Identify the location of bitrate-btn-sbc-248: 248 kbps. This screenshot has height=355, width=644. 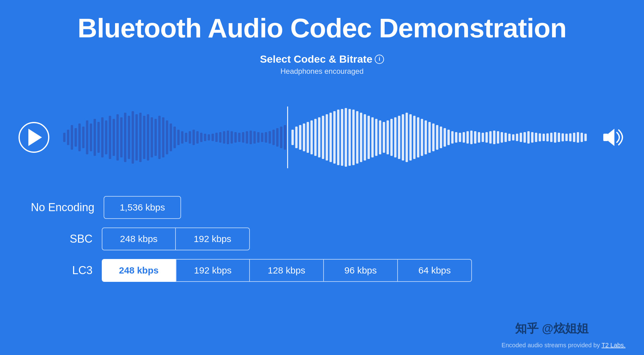
(139, 239).